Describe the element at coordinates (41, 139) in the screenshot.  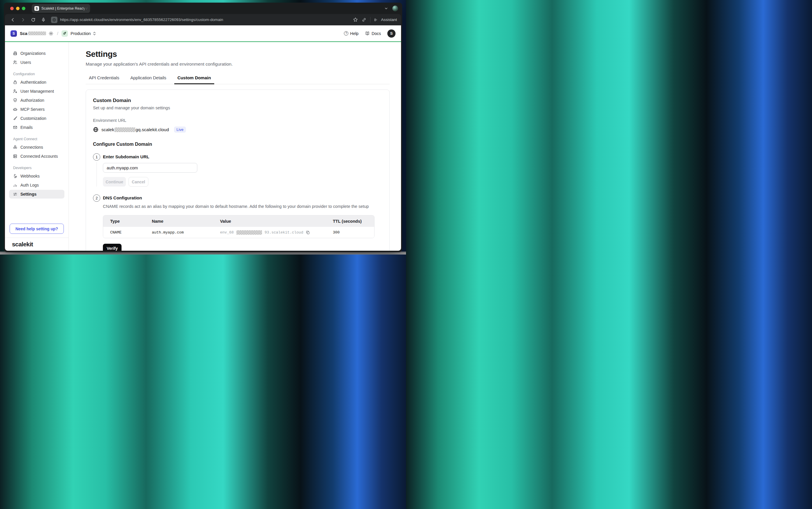
I see `sidebar-section-agent-connect: Agent Connect` at that location.